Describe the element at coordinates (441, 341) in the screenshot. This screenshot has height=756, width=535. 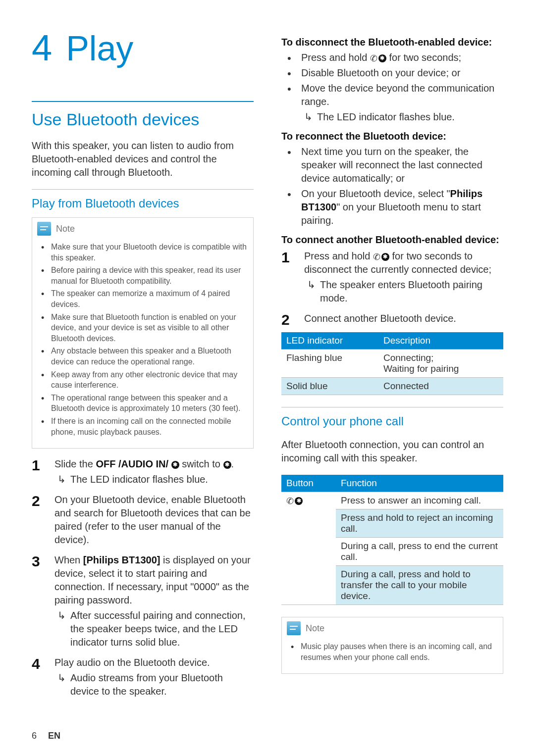
I see `table-header: Description` at that location.